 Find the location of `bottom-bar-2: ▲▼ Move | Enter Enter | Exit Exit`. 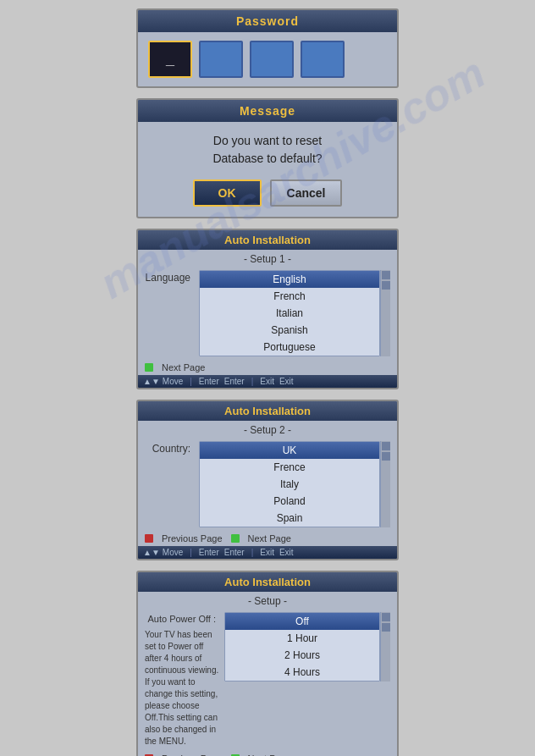

bottom-bar-2: ▲▼ Move | Enter Enter | Exit Exit is located at coordinates (268, 552).